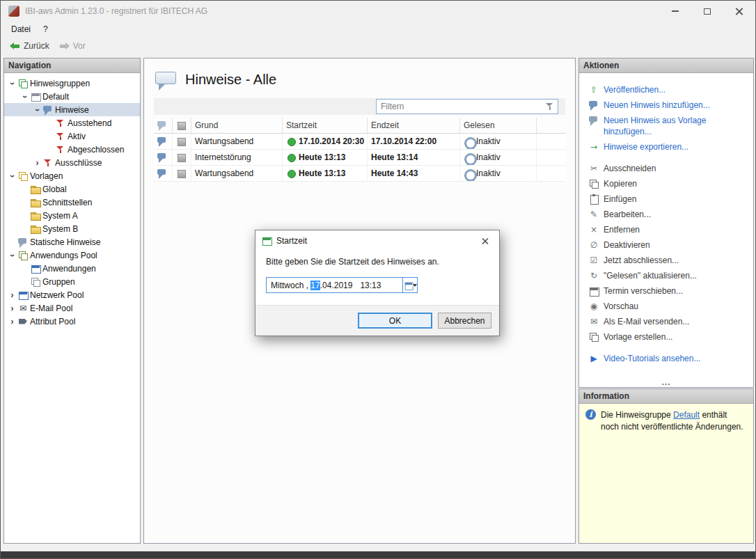 This screenshot has height=559, width=756. What do you see at coordinates (409, 285) in the screenshot?
I see `calendar-dropdown-button` at bounding box center [409, 285].